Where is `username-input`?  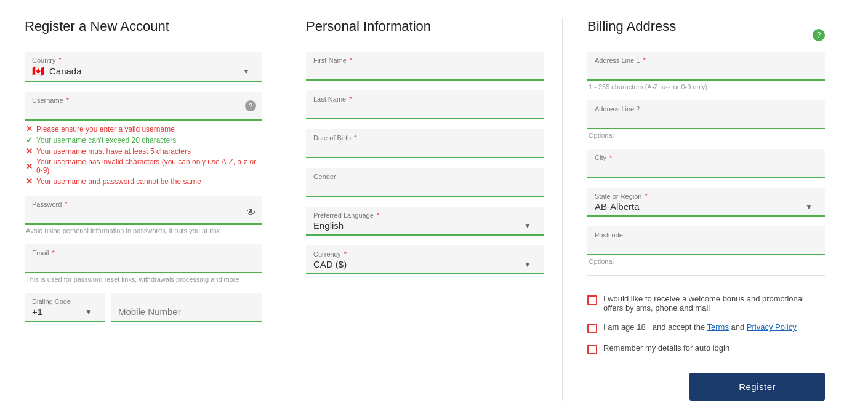
username-input is located at coordinates (143, 111).